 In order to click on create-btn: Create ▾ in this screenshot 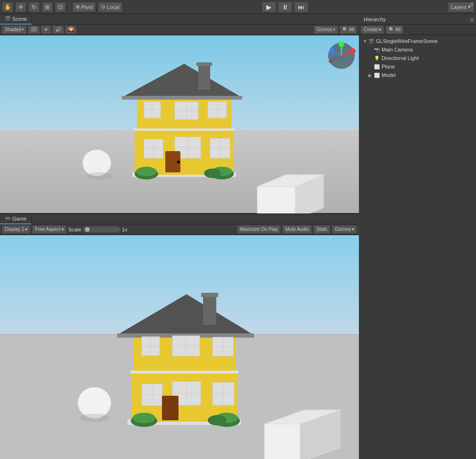, I will do `click(372, 30)`.